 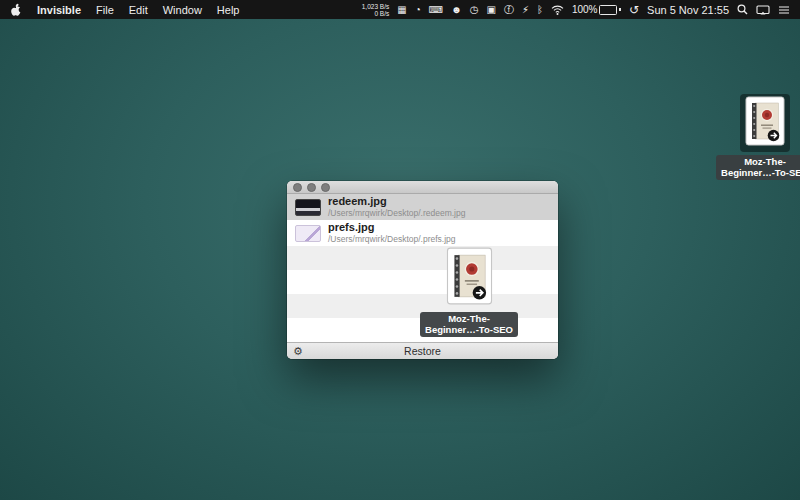 What do you see at coordinates (540, 10) in the screenshot?
I see `bluetooth-icon: ᛒ` at bounding box center [540, 10].